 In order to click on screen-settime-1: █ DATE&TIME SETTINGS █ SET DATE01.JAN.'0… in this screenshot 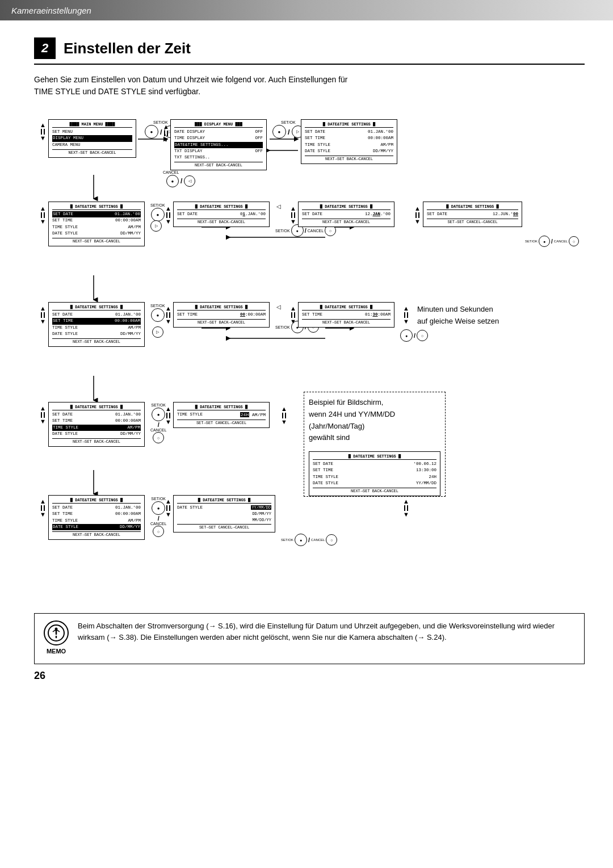, I will do `click(96, 325)`.